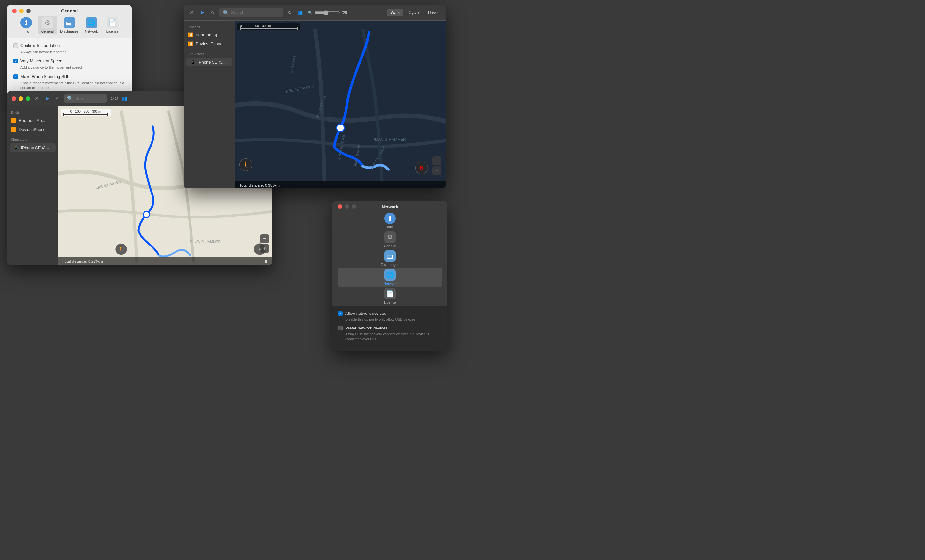  Describe the element at coordinates (300, 13) in the screenshot. I see `people-large-icon: 👥` at that location.